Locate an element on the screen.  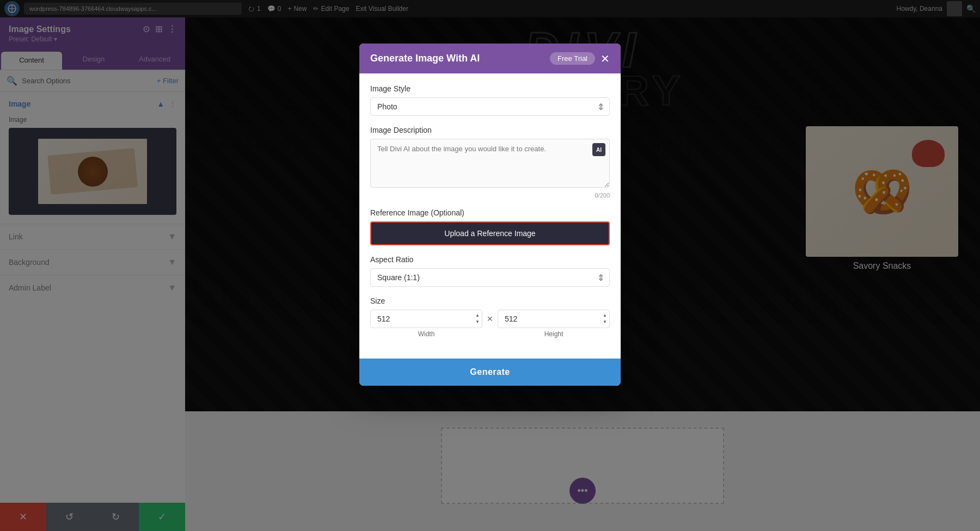
height-input-wrapper: ▲ ▼ is located at coordinates (554, 319).